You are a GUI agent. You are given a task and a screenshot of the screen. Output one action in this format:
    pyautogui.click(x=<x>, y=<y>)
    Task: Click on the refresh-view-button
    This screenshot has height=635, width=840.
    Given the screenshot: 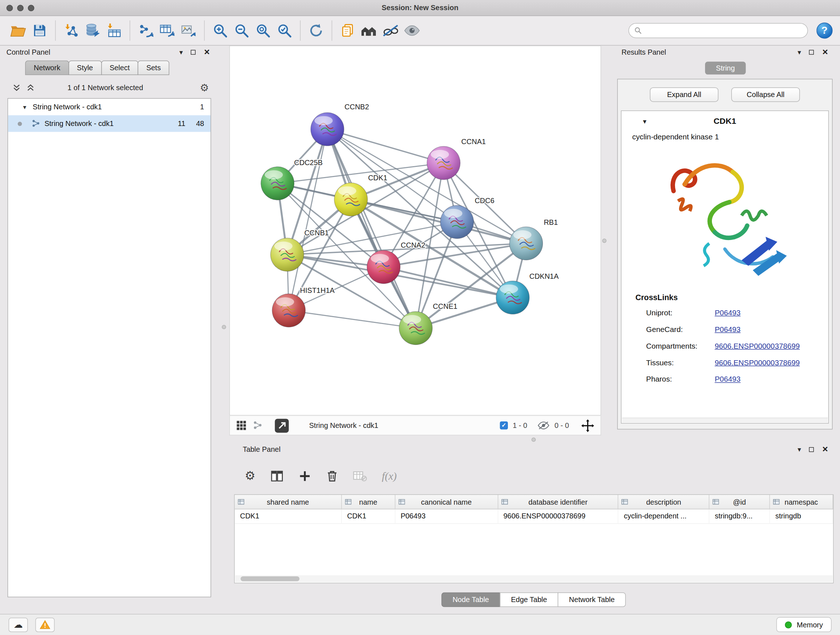 What is the action you would take?
    pyautogui.click(x=316, y=30)
    